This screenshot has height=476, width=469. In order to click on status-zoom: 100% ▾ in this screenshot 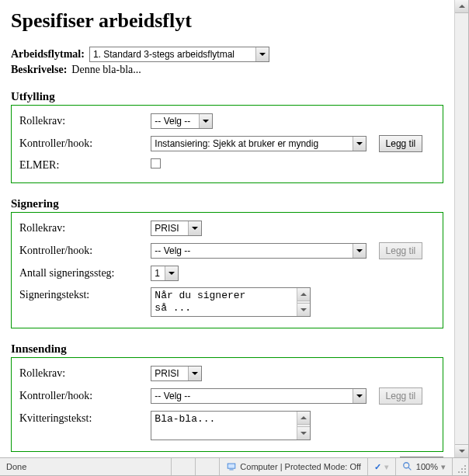, I will do `click(424, 467)`.